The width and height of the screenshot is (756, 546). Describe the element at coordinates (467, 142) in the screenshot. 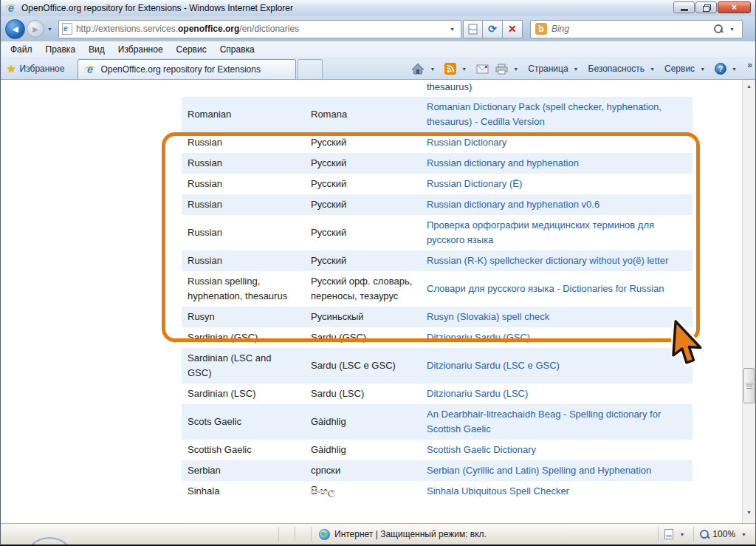

I see `dictionary-link: Russian Dictionary` at that location.